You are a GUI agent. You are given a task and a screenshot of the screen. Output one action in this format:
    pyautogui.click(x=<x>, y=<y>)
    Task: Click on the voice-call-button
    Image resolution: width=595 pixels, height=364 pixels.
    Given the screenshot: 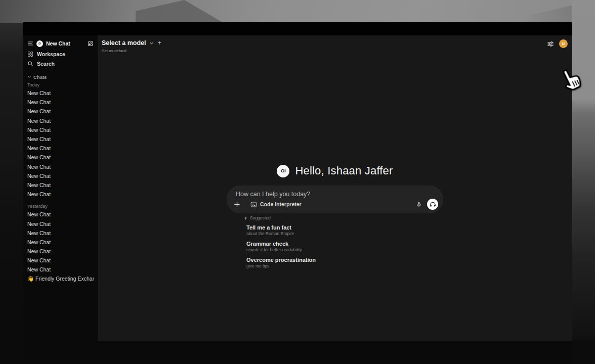 What is the action you would take?
    pyautogui.click(x=433, y=204)
    